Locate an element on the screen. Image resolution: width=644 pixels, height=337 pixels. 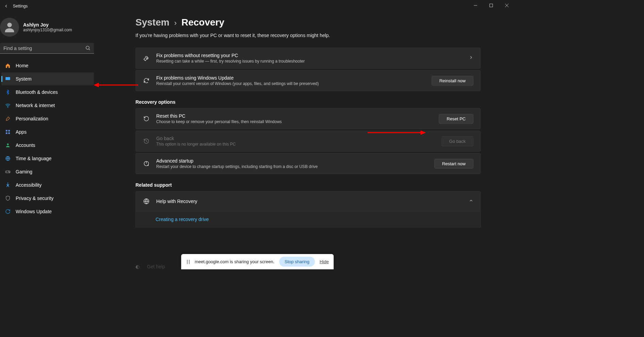
avatar is located at coordinates (10, 27).